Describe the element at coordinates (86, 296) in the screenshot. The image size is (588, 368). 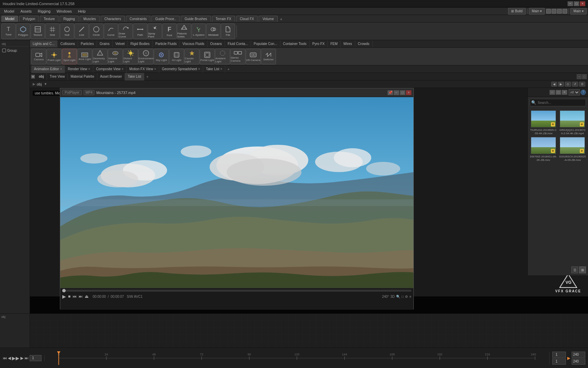
I see `pp-eject-btn: ⏏` at that location.